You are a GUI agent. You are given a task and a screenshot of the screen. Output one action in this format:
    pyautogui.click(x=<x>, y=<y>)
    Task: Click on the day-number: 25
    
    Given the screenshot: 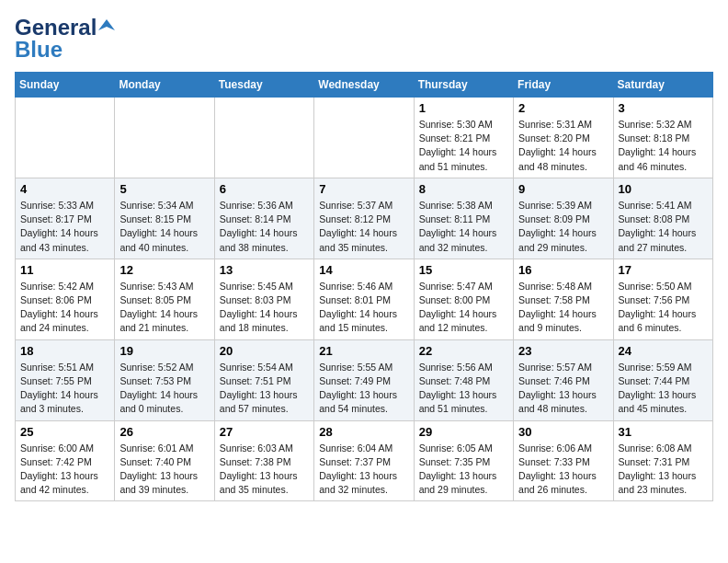 What is the action you would take?
    pyautogui.click(x=64, y=432)
    